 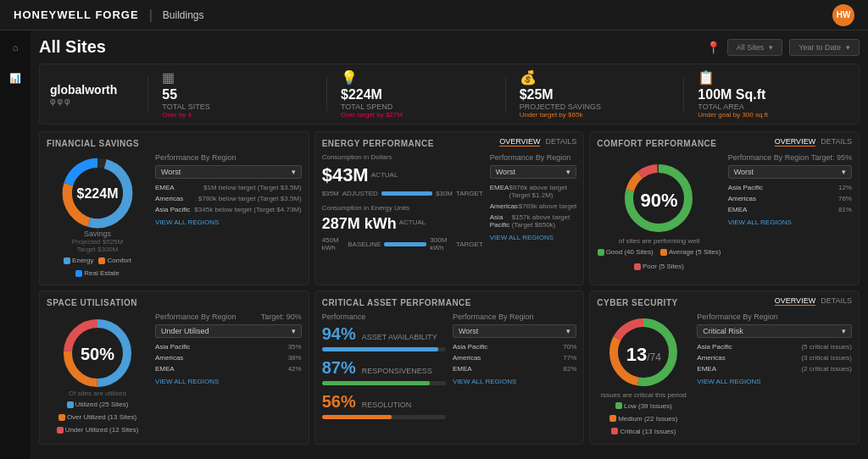 What do you see at coordinates (790, 172) in the screenshot?
I see `comfort-region-select: Worst▾` at bounding box center [790, 172].